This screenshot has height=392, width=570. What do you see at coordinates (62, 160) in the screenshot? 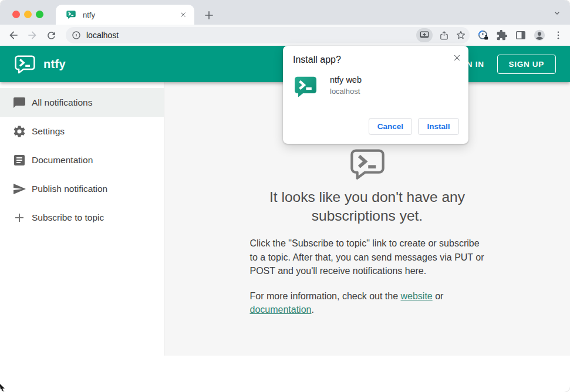
I see `sidebar-item-label: Documentation` at bounding box center [62, 160].